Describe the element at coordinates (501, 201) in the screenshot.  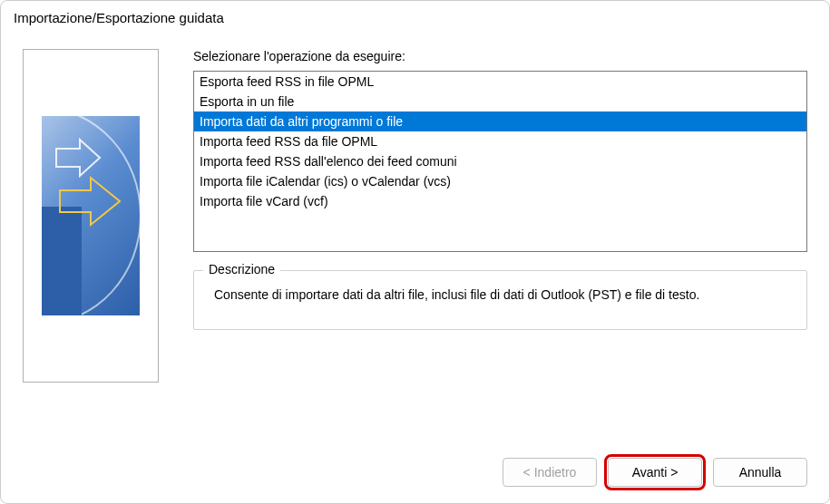
I see `action-option: Importa file vCard (vcf)` at that location.